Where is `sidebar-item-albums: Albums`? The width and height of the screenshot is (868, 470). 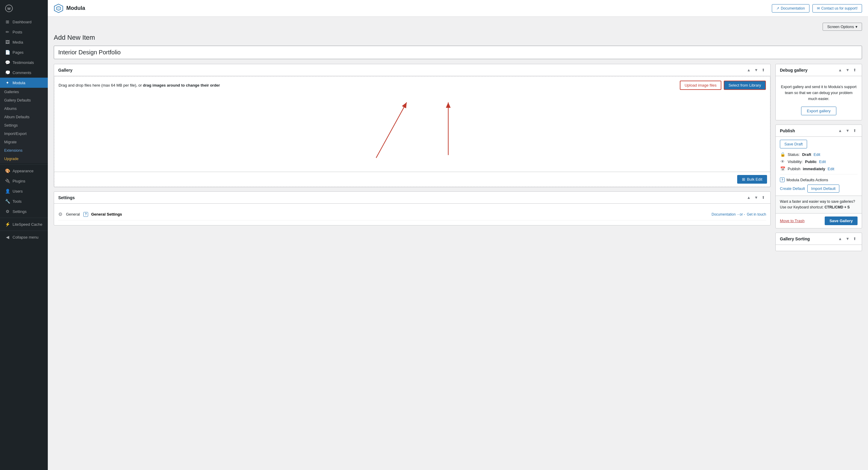 sidebar-item-albums: Albums is located at coordinates (24, 108).